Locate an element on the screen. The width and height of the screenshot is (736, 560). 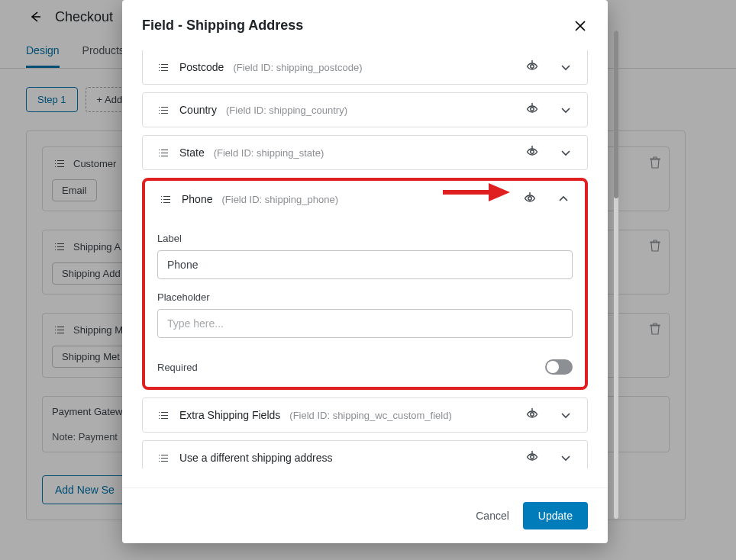
field-id: (Field ID: shipping_state) is located at coordinates (269, 153).